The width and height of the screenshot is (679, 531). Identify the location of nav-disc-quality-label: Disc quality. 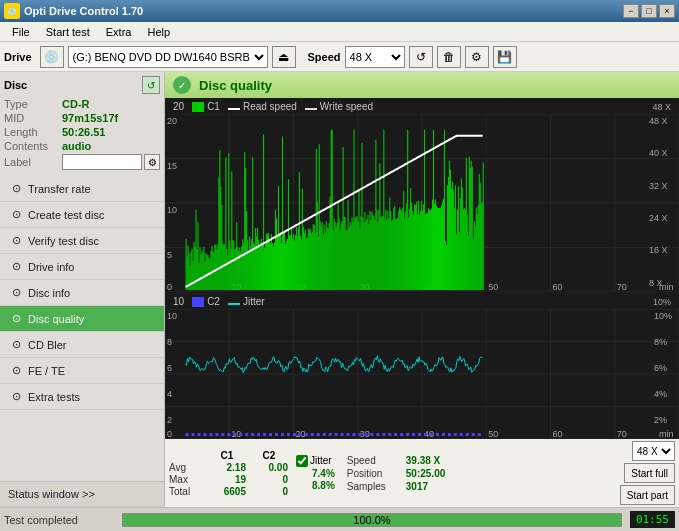
(56, 319).